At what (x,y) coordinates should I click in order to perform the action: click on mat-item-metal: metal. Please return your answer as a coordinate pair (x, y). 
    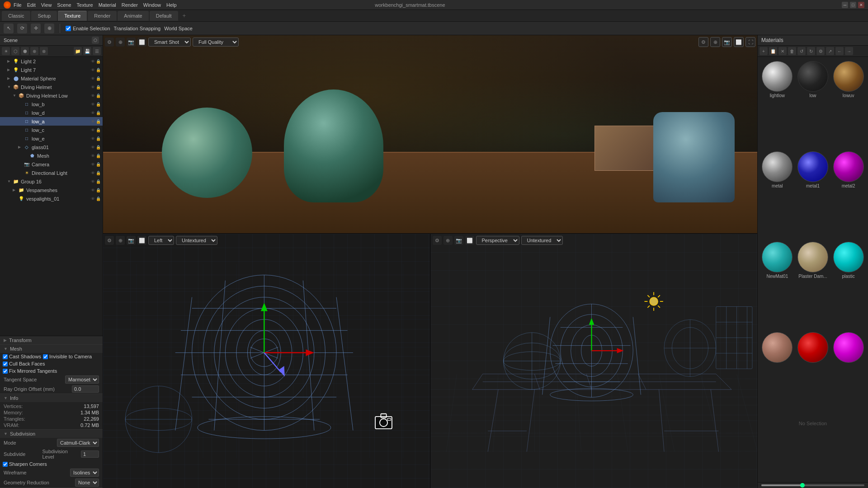
    Looking at the image, I should click on (778, 194).